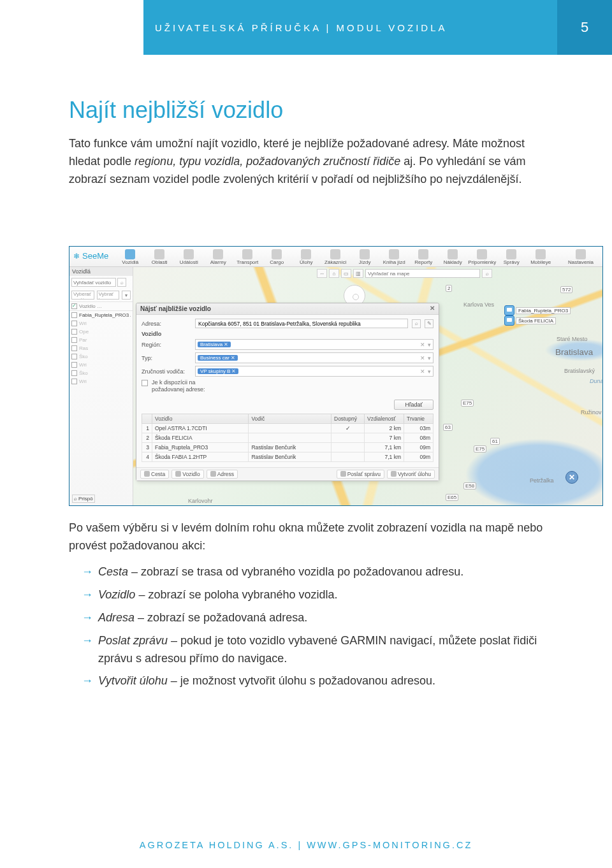 Image resolution: width=612 pixels, height=868 pixels. What do you see at coordinates (414, 405) in the screenshot?
I see `search-button: Hľadať` at bounding box center [414, 405].